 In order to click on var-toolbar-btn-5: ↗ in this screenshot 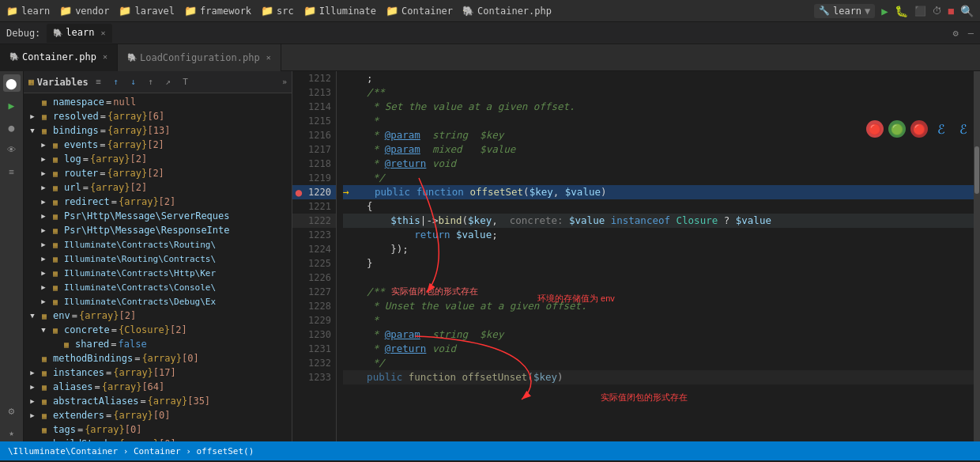, I will do `click(168, 82)`.